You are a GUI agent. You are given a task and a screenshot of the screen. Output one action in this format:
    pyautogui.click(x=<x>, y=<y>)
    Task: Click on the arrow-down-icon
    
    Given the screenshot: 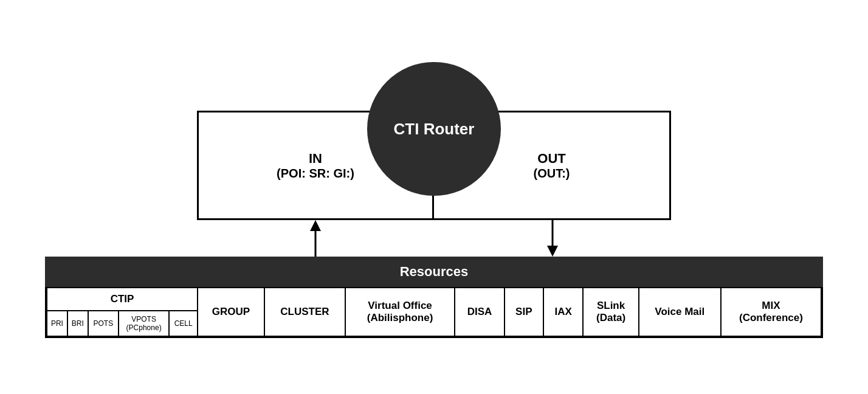 What is the action you would take?
    pyautogui.click(x=553, y=238)
    